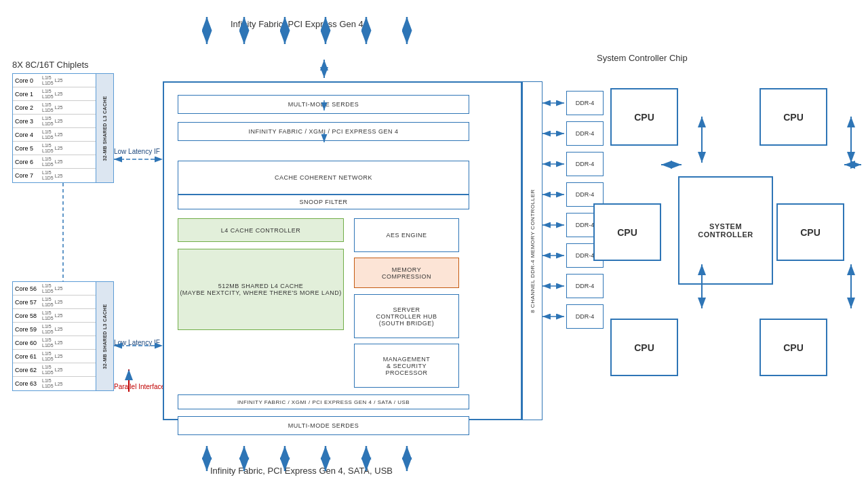  Describe the element at coordinates (28, 121) in the screenshot. I see `core-name: Core 3` at that location.